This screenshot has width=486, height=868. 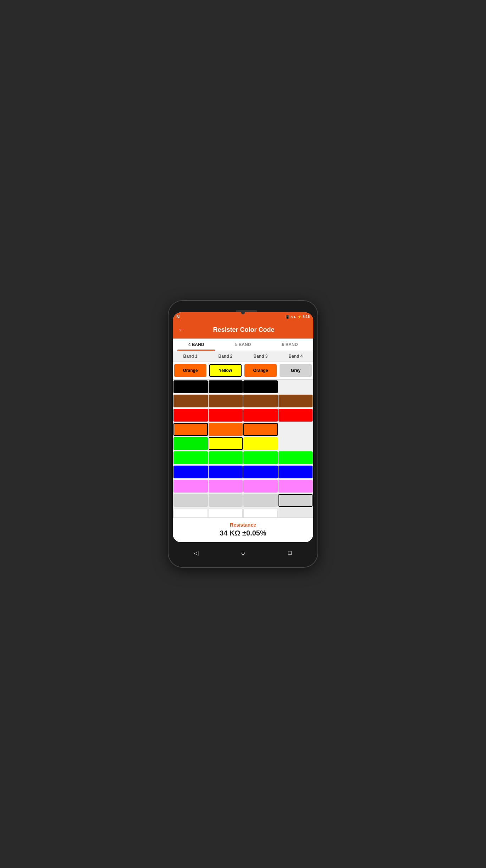 I want to click on selected-cell-4: Grey, so click(x=296, y=370).